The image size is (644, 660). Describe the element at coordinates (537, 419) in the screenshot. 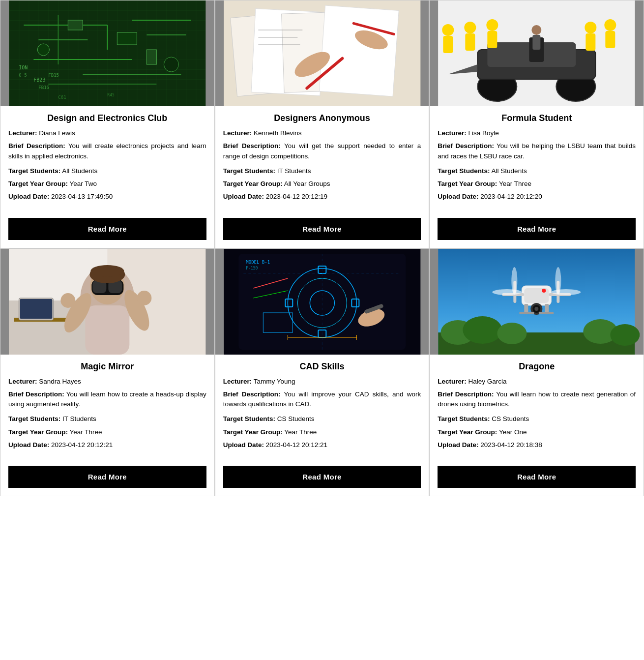

I see `card-target-students-dragone: Target Students: CS Students` at that location.